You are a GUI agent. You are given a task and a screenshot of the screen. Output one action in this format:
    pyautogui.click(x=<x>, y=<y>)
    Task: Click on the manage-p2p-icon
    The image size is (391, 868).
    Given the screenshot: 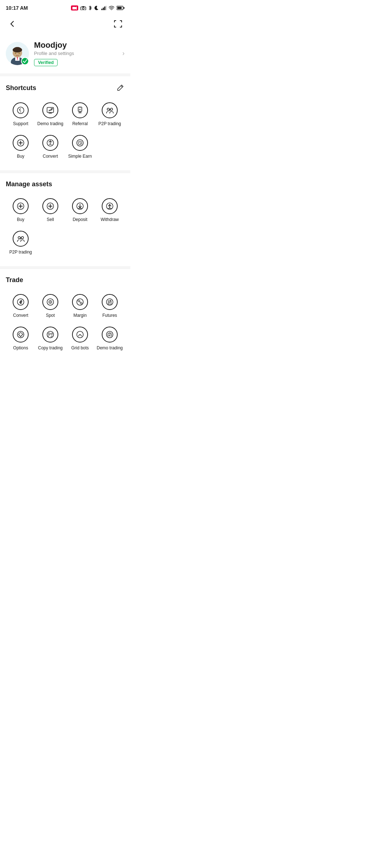 What is the action you would take?
    pyautogui.click(x=21, y=239)
    